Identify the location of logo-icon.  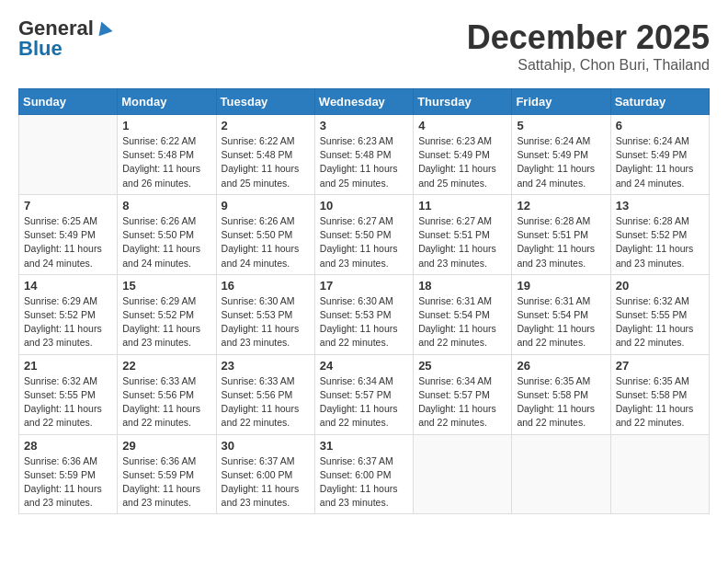
(104, 29).